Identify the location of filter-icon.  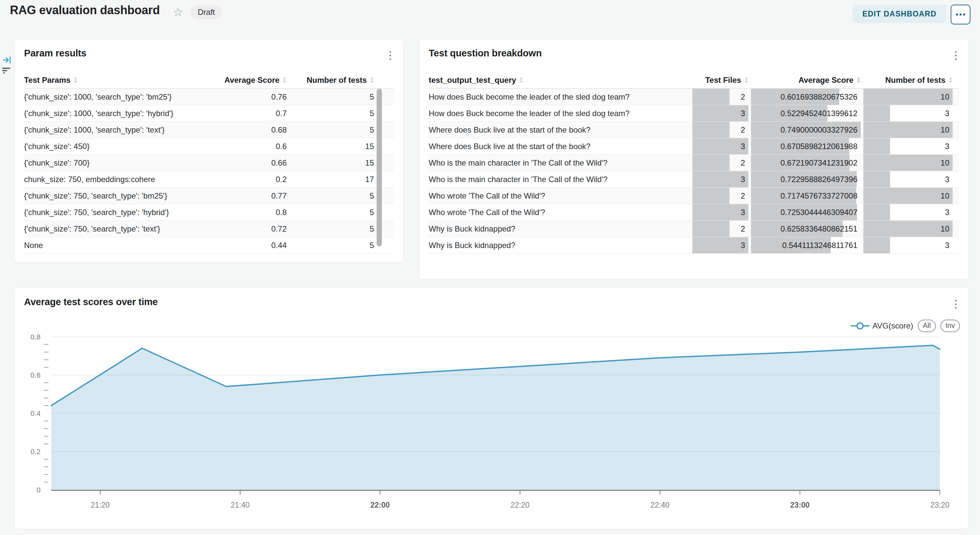
(6, 71).